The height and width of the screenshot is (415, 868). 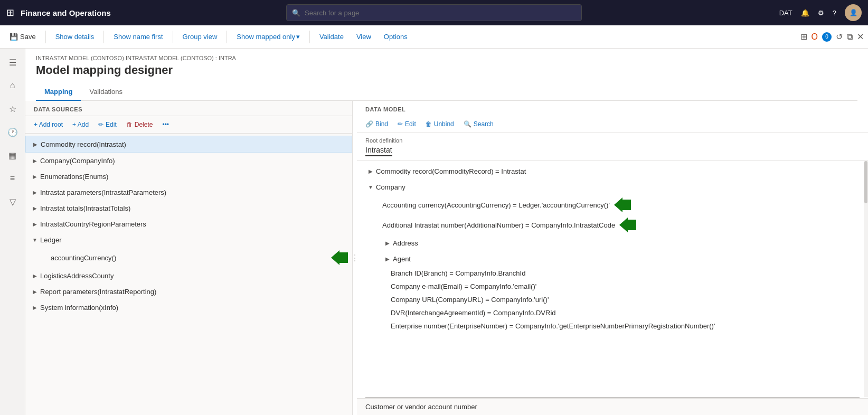 What do you see at coordinates (861, 37) in the screenshot?
I see `close-icon: ✕` at bounding box center [861, 37].